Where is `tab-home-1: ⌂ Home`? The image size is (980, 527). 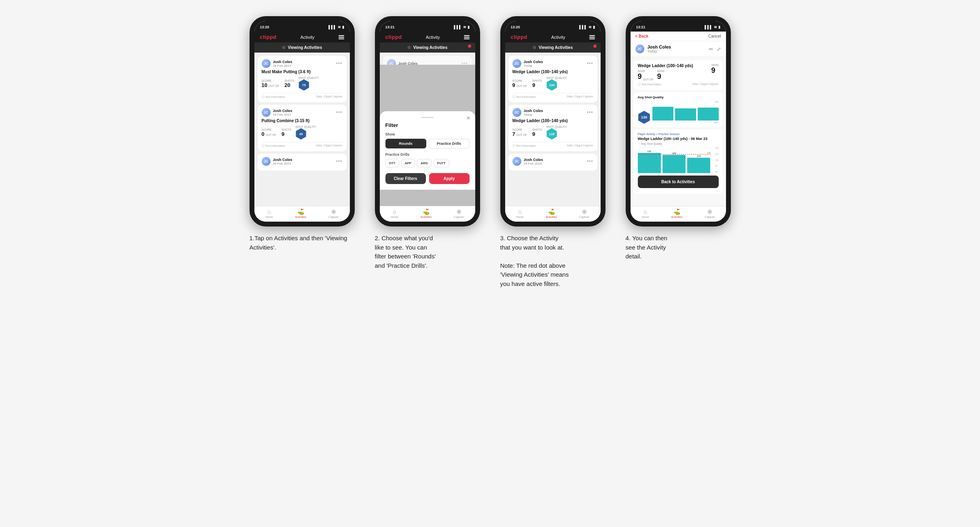
tab-home-1: ⌂ Home is located at coordinates (269, 214).